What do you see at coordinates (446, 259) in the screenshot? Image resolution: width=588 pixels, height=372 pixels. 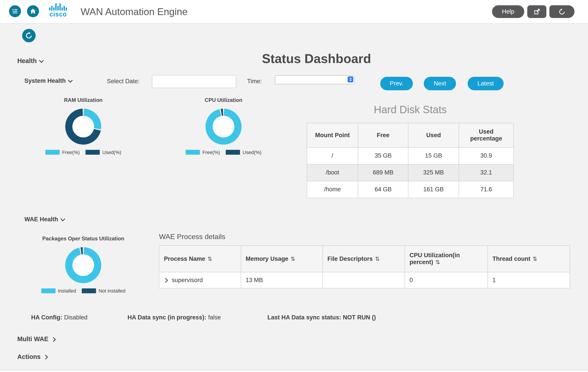 I see `col-cpu-utilization: CPU Utilization(in percent)⇅` at bounding box center [446, 259].